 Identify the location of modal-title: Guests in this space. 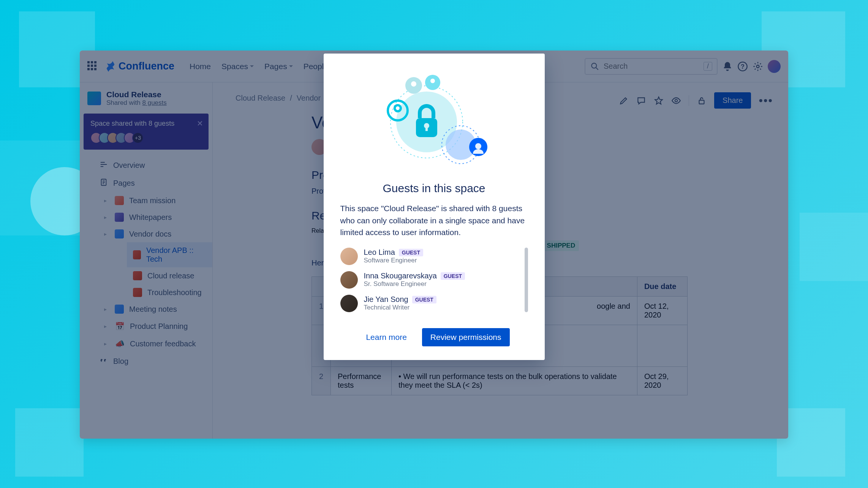
(434, 188).